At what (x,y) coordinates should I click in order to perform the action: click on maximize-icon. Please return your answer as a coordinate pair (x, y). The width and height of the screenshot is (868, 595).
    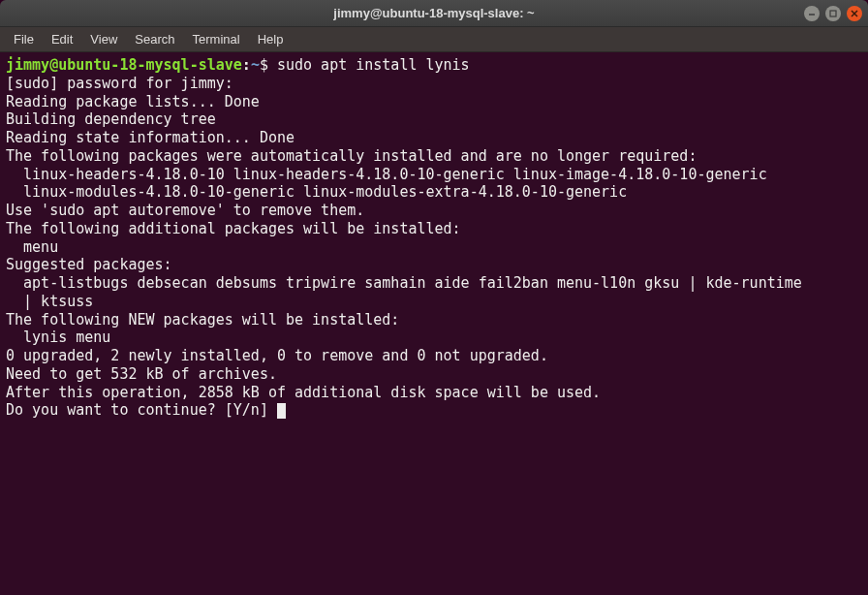
    Looking at the image, I should click on (833, 14).